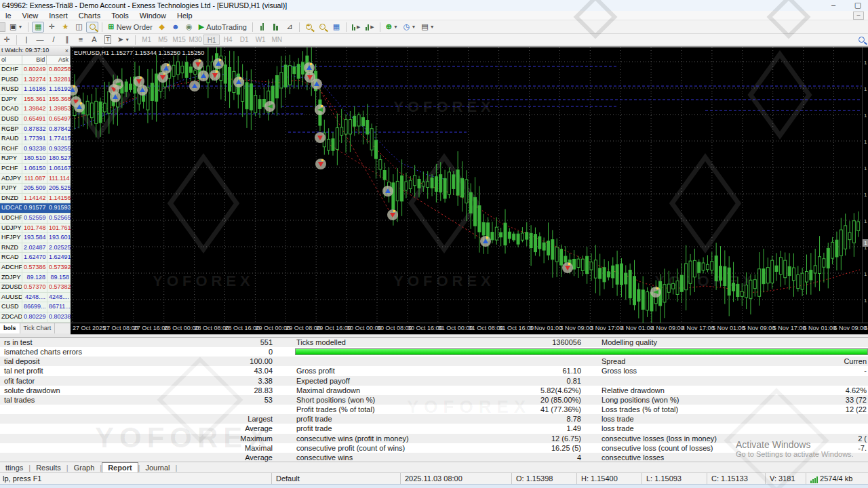 The image size is (868, 488). Describe the element at coordinates (108, 40) in the screenshot. I see `text-label-button: T` at that location.